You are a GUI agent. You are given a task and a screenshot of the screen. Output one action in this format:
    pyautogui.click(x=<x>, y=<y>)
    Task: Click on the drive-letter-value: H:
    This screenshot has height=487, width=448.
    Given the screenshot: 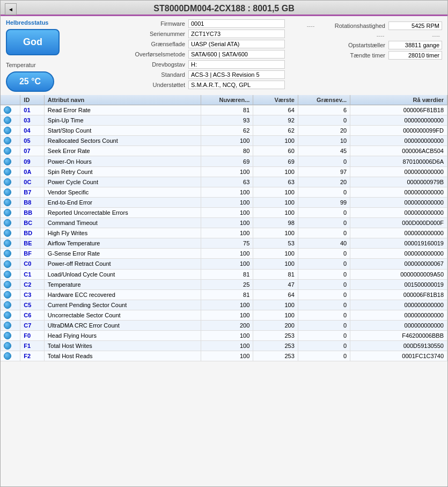 What is the action you would take?
    pyautogui.click(x=237, y=64)
    